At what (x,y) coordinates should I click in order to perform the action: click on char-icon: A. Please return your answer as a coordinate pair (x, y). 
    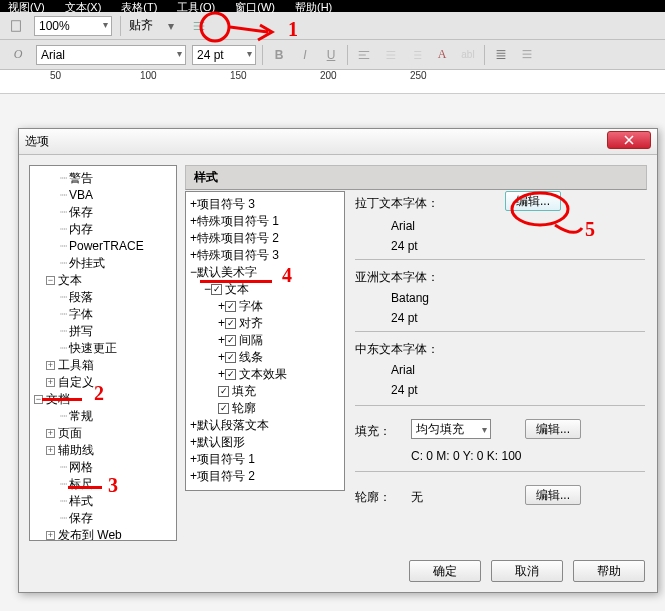
    Looking at the image, I should click on (442, 55).